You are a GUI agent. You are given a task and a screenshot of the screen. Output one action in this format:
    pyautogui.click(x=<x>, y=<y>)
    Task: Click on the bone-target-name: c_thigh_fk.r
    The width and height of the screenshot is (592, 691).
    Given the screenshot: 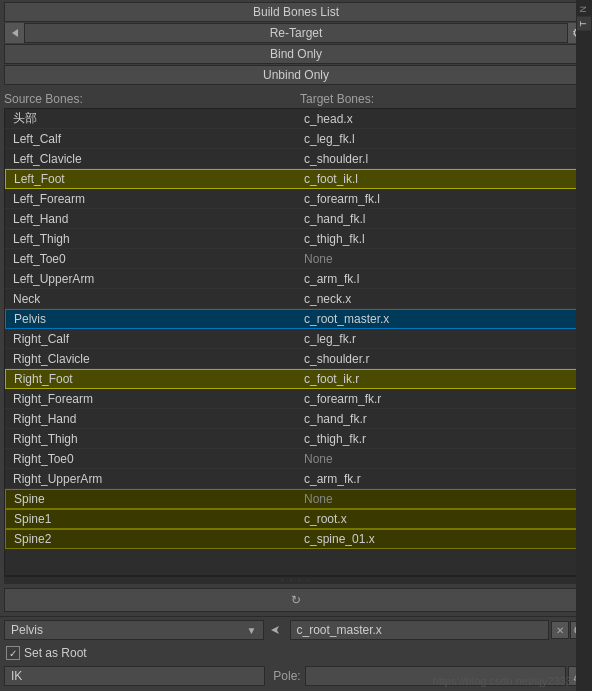 What is the action you would take?
    pyautogui.click(x=442, y=439)
    